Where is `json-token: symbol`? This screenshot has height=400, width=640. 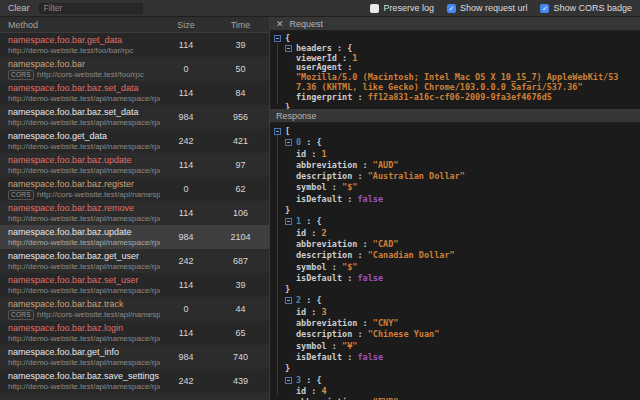
json-token: symbol is located at coordinates (312, 187).